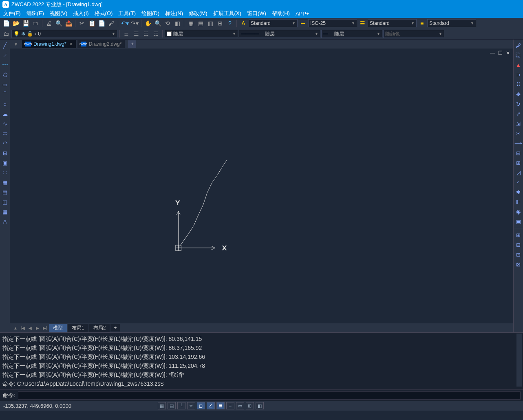 This screenshot has width=523, height=420. What do you see at coordinates (168, 23) in the screenshot?
I see `zoomprev-icon: ⟲` at bounding box center [168, 23].